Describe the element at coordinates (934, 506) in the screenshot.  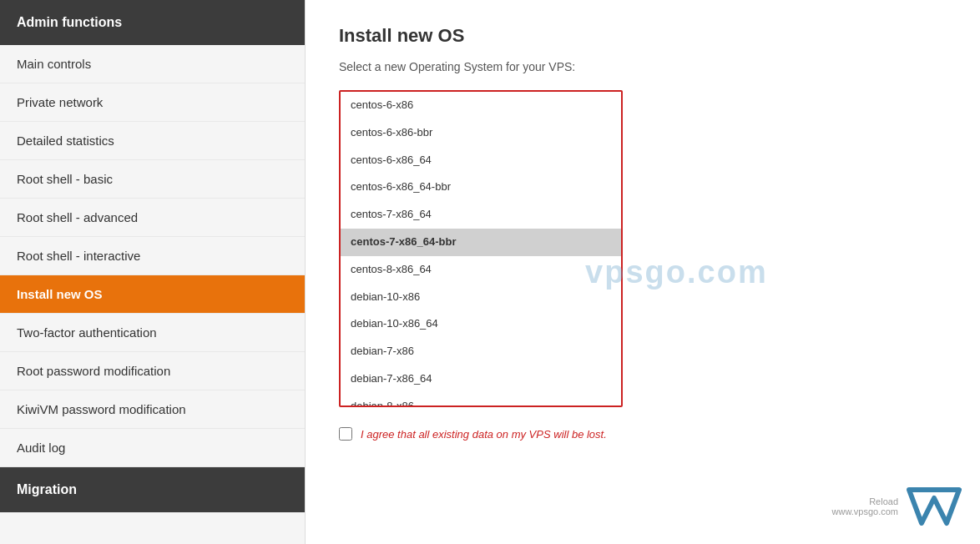
I see `vpsgo-logo-icon: VPSGO` at that location.